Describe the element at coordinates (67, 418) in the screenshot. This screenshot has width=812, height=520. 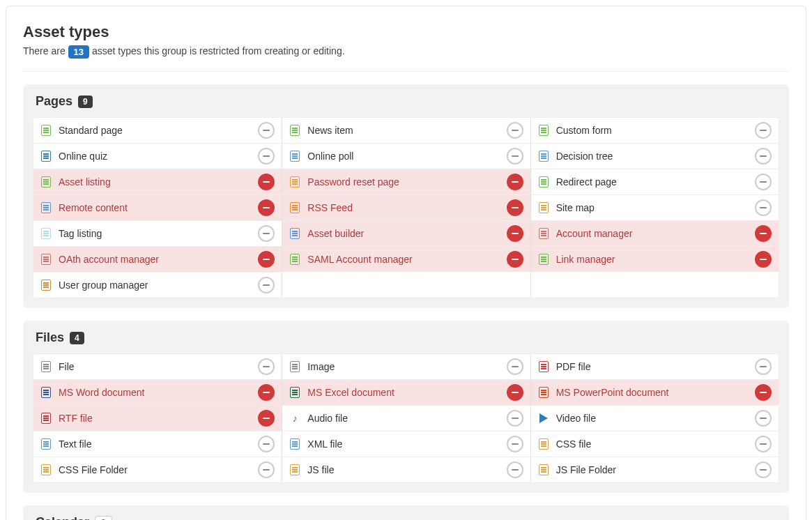
I see `row-left: RTF file` at that location.